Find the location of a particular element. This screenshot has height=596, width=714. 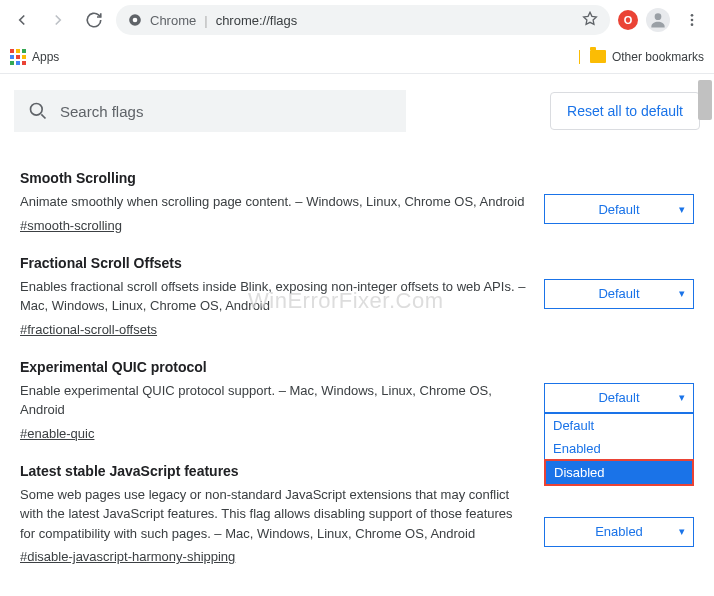

flags-header: Search flags Reset all to default is located at coordinates (357, 111).